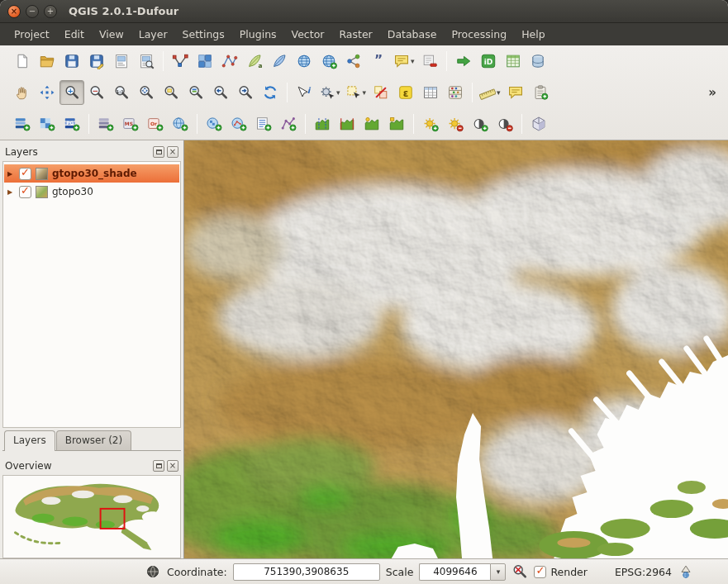  Describe the element at coordinates (47, 124) in the screenshot. I see `add-raster-layer-button` at that location.